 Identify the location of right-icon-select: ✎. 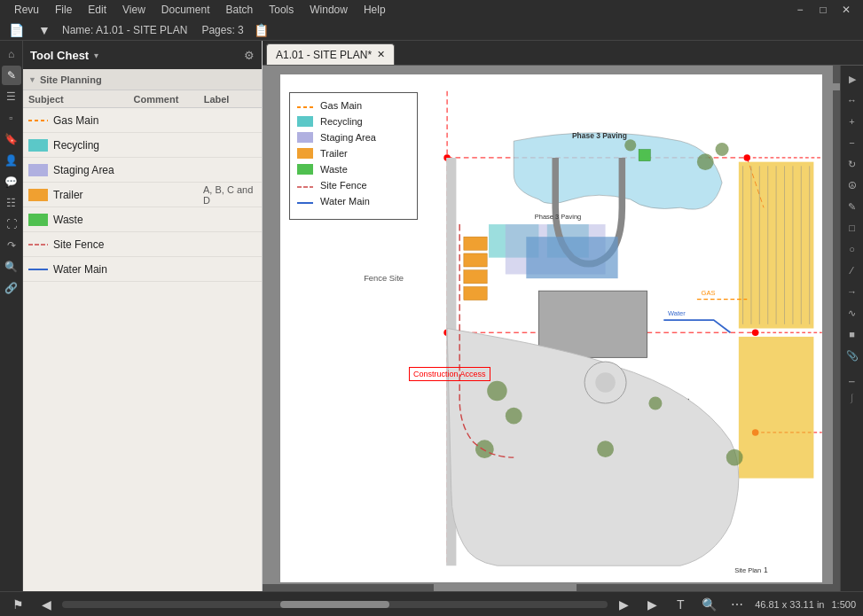
(852, 207).